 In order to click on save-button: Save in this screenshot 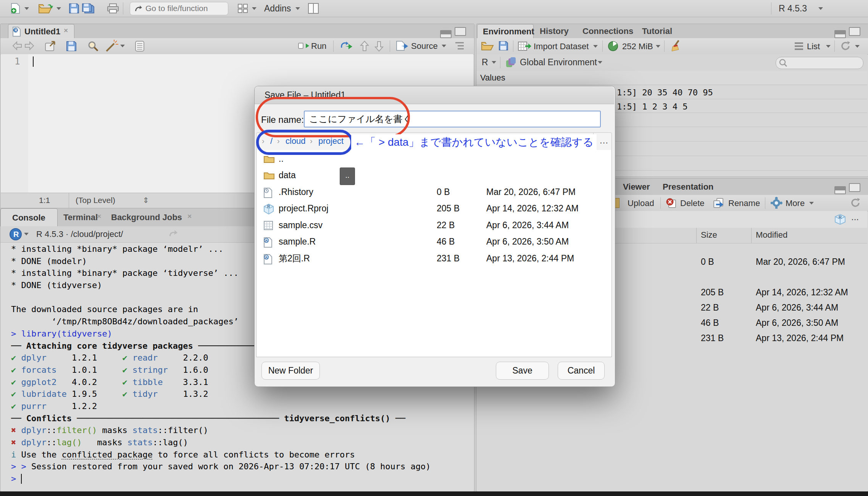, I will do `click(522, 371)`.